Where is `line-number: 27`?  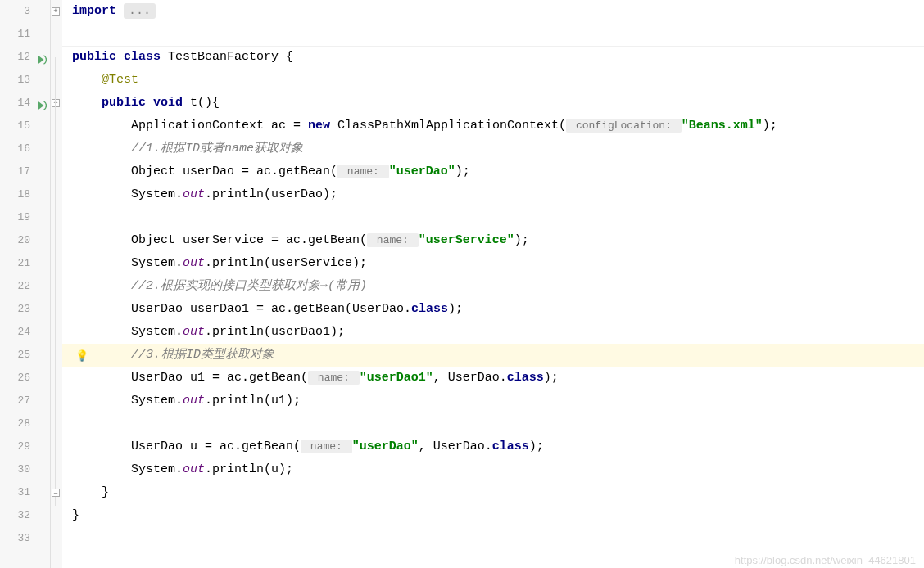
line-number: 27 is located at coordinates (25, 401).